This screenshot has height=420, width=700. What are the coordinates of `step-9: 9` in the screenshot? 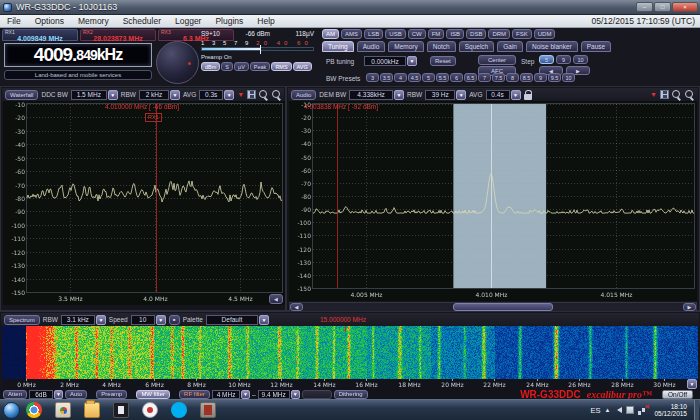 It's located at (564, 60).